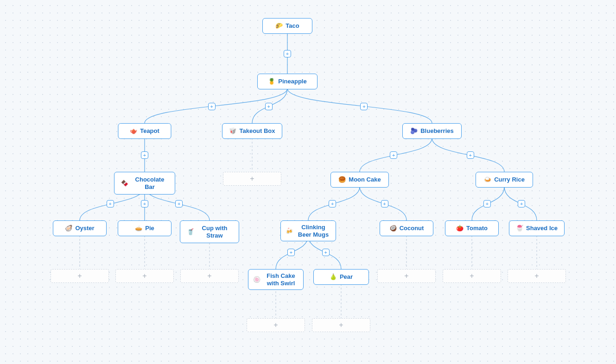 This screenshot has width=616, height=364. Describe the element at coordinates (504, 180) in the screenshot. I see `node-curry: 🍛Curry Rice` at that location.